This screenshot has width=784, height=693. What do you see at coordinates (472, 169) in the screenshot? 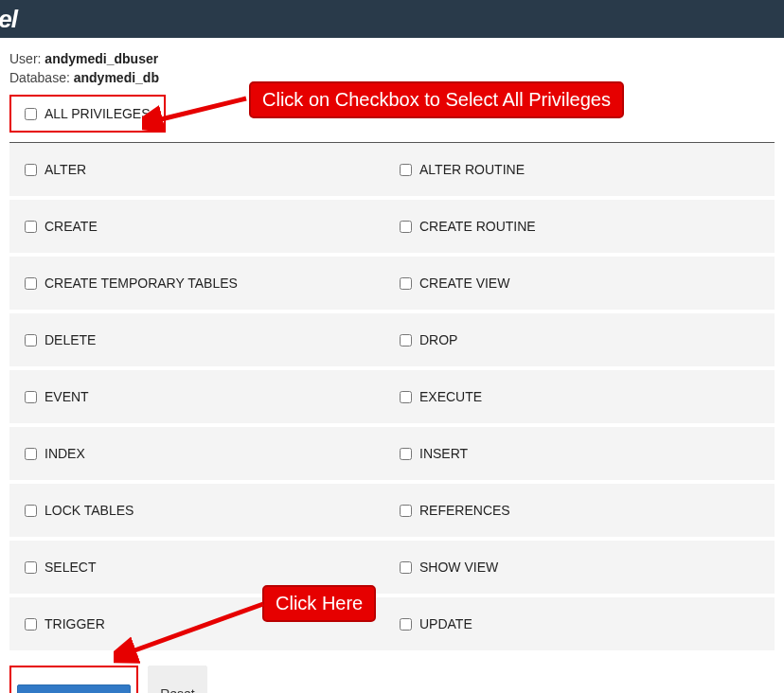
I see `privilege-label: ALTER ROUTINE` at bounding box center [472, 169].